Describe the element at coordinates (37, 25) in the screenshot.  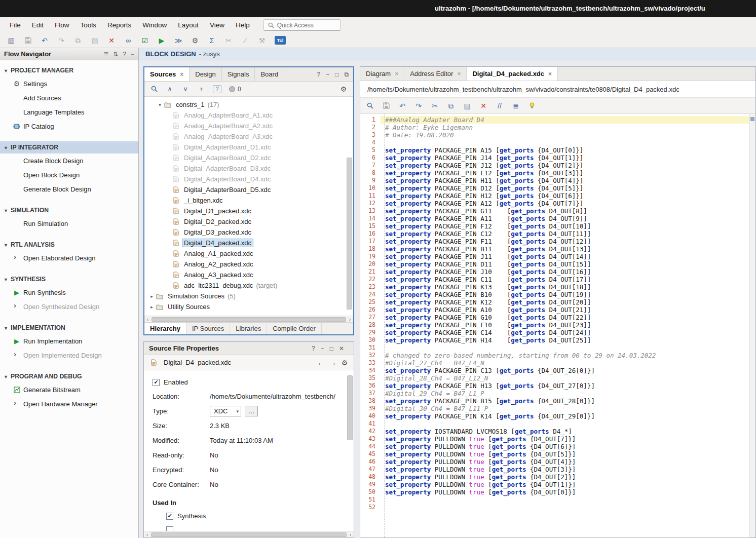
I see `menu-edit: Edit` at that location.